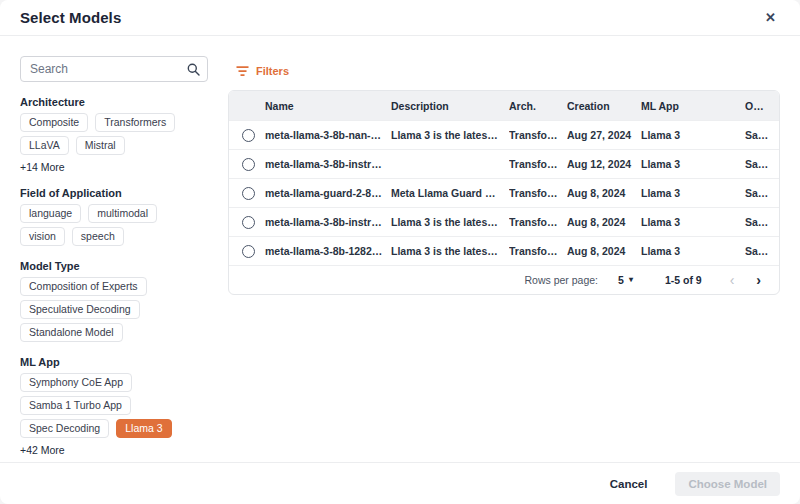 The height and width of the screenshot is (504, 800). What do you see at coordinates (621, 280) in the screenshot?
I see `rows-per-page-value: 5` at bounding box center [621, 280].